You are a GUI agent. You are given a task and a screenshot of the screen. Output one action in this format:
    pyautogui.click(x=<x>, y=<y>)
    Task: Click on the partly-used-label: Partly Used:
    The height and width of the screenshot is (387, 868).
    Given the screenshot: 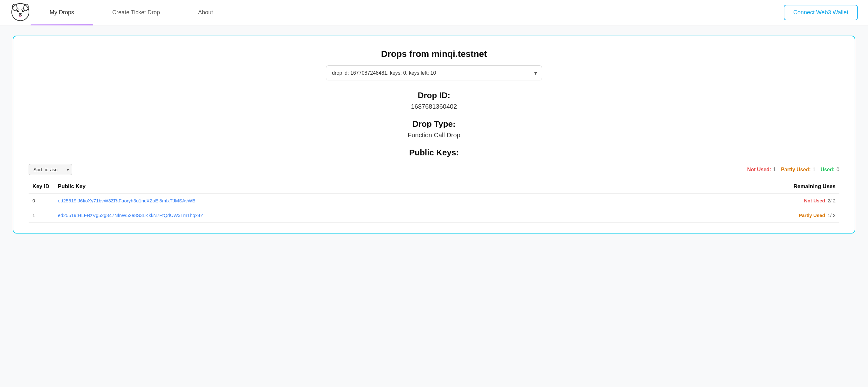 What is the action you would take?
    pyautogui.click(x=796, y=170)
    